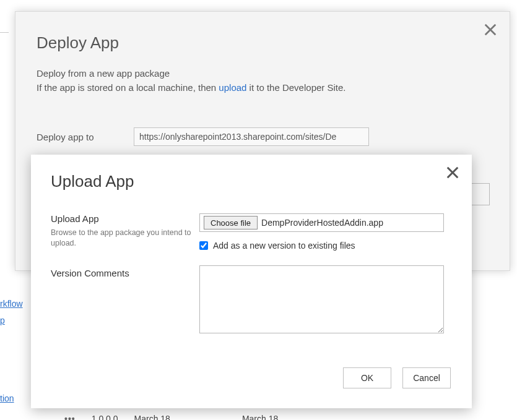  I want to click on choose-file-button: Choose file, so click(230, 223).